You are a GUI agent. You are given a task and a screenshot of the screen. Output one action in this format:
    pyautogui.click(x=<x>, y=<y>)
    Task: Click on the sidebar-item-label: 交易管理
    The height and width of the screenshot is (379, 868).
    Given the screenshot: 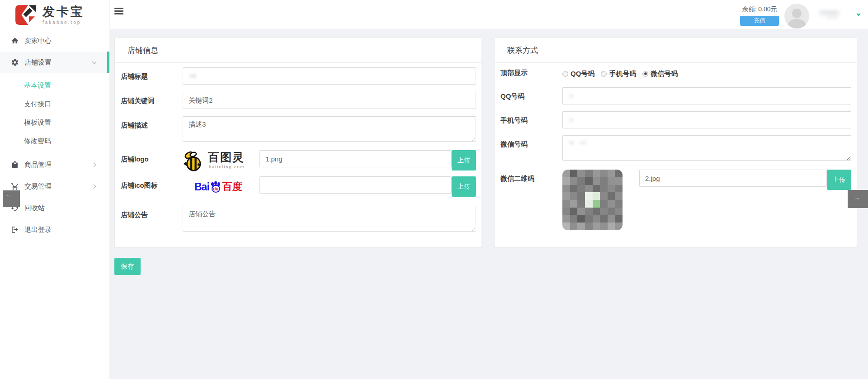 What is the action you would take?
    pyautogui.click(x=38, y=186)
    